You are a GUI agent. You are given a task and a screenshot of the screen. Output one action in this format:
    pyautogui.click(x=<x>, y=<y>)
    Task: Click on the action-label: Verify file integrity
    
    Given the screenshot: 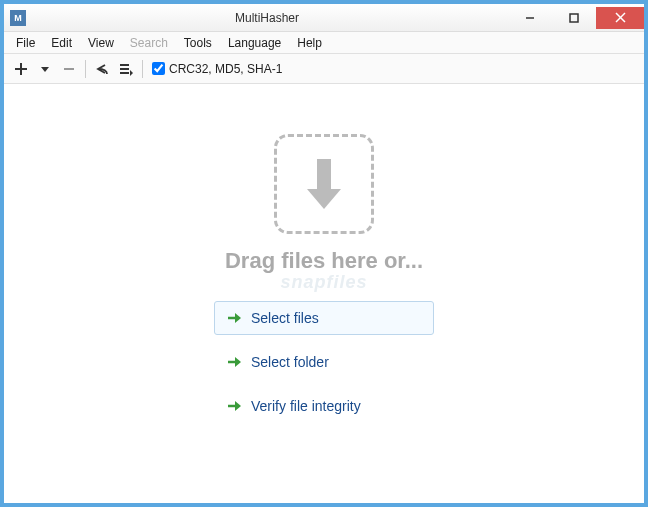 What is the action you would take?
    pyautogui.click(x=306, y=406)
    